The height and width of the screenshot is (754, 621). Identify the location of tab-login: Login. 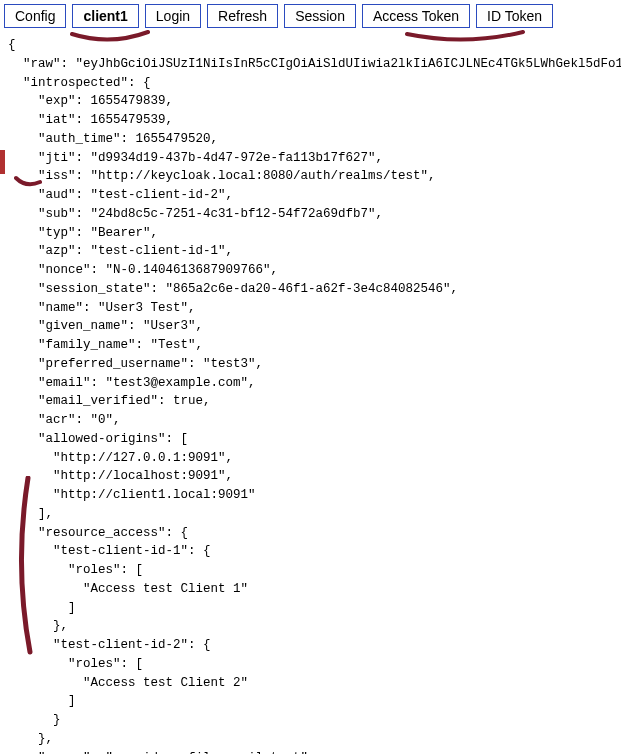
(173, 16).